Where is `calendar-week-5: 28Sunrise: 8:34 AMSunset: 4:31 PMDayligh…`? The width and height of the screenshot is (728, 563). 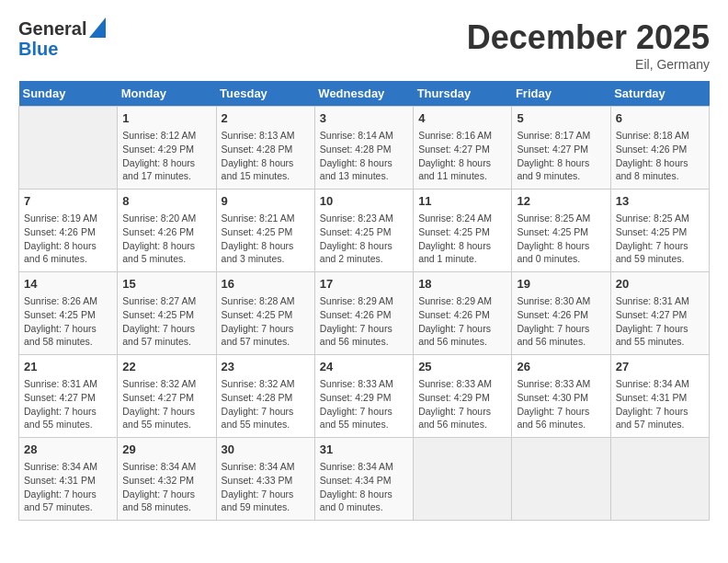 calendar-week-5: 28Sunrise: 8:34 AMSunset: 4:31 PMDayligh… is located at coordinates (364, 479).